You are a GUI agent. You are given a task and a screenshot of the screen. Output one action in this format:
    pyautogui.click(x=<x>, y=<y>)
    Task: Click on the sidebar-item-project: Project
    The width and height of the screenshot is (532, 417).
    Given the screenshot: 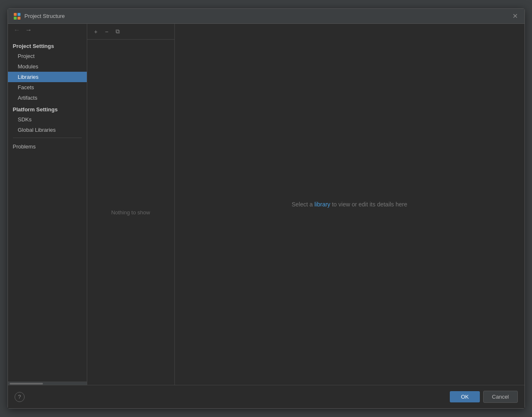 What is the action you would take?
    pyautogui.click(x=48, y=56)
    